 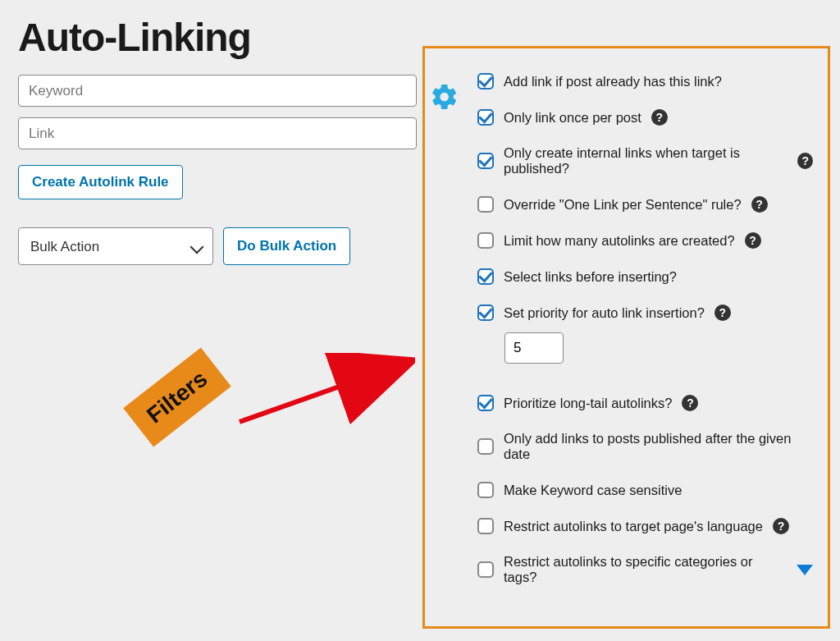 What do you see at coordinates (486, 403) in the screenshot?
I see `checkbox-prioritize-long` at bounding box center [486, 403].